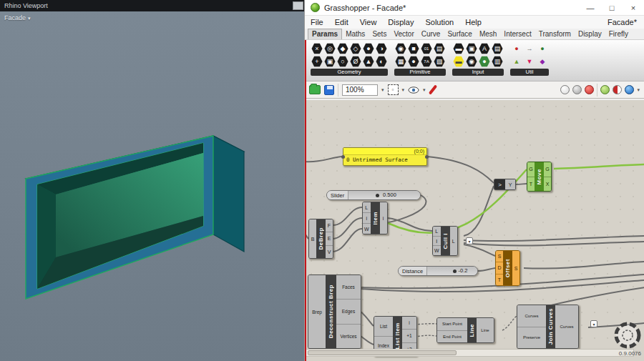  I want to click on distance-slider: Distance -0.2, so click(438, 271).